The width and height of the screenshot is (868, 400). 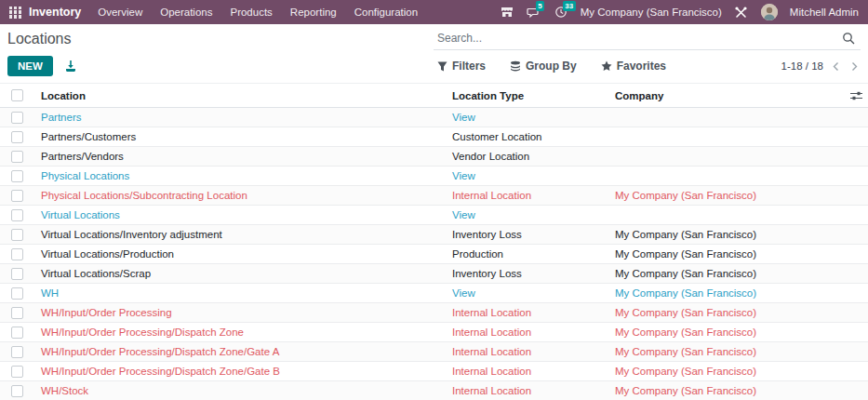 I want to click on nav-products: Products, so click(x=251, y=12).